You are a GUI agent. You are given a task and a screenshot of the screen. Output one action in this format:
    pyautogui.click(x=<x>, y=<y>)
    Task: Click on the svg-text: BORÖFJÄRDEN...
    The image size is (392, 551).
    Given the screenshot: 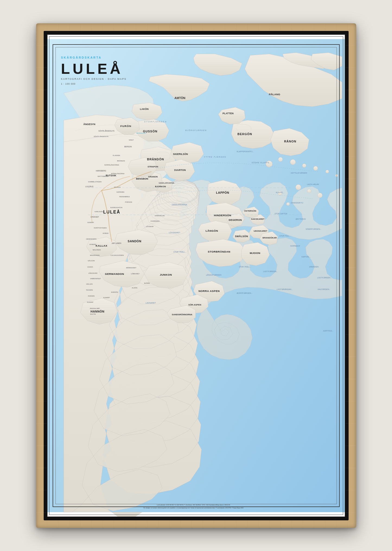 What is the action you would take?
    pyautogui.click(x=245, y=293)
    